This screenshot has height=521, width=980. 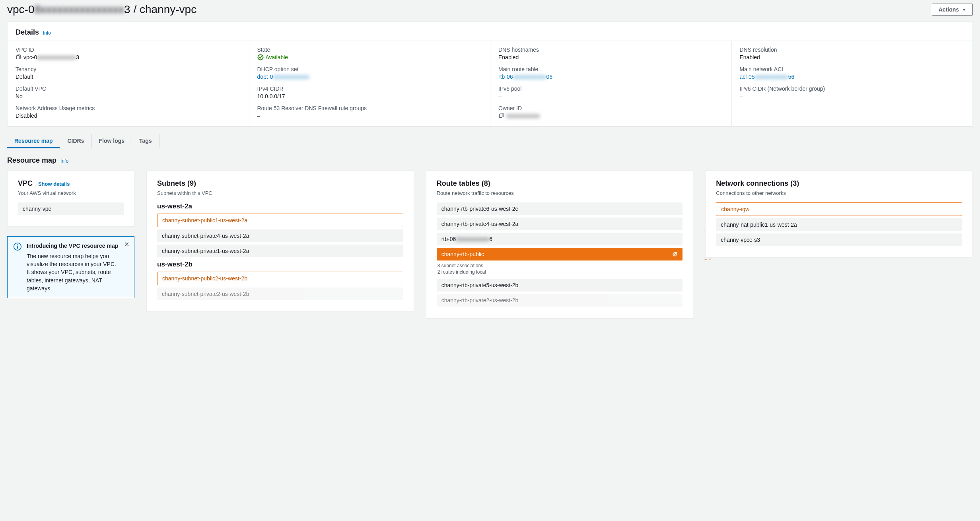 What do you see at coordinates (73, 272) in the screenshot?
I see `alert-body: The new resource map helps you visualize…` at bounding box center [73, 272].